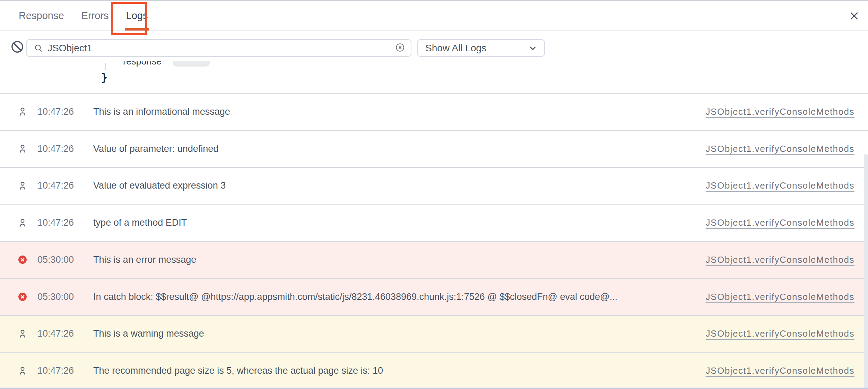  I want to click on debugger-header: Response Errors Logs, so click(434, 16).